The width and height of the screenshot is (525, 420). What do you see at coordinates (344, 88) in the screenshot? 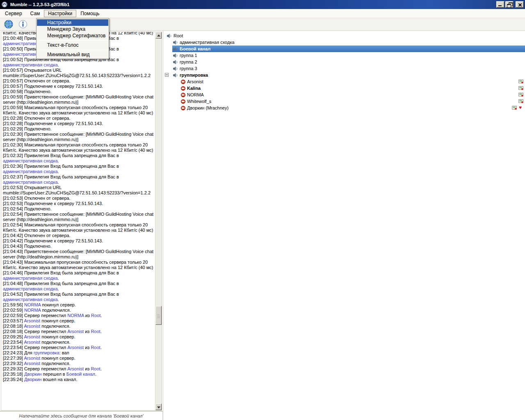
I see `tree-user-row: Kalina` at bounding box center [344, 88].